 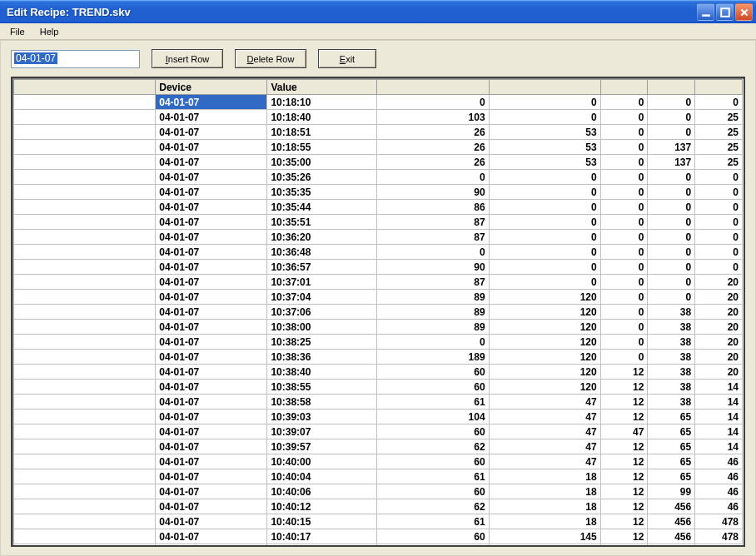 What do you see at coordinates (378, 402) in the screenshot?
I see `table-row: 04-01-0710:38:586147123814` at bounding box center [378, 402].